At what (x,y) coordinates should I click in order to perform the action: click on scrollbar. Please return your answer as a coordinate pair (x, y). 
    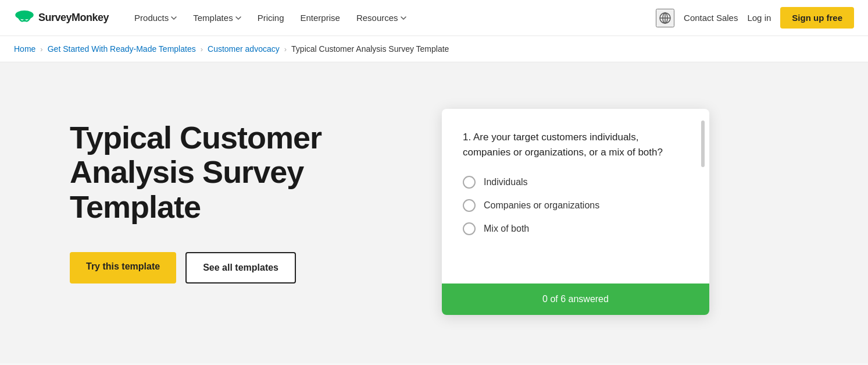
    Looking at the image, I should click on (703, 144).